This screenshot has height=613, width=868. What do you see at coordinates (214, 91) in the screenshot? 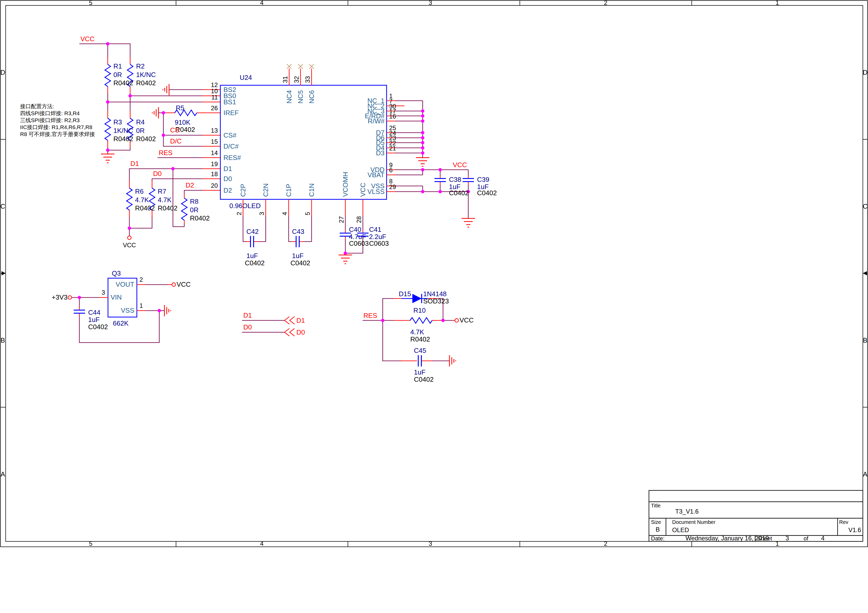
I see `u24-pin10-num: 10` at bounding box center [214, 91].